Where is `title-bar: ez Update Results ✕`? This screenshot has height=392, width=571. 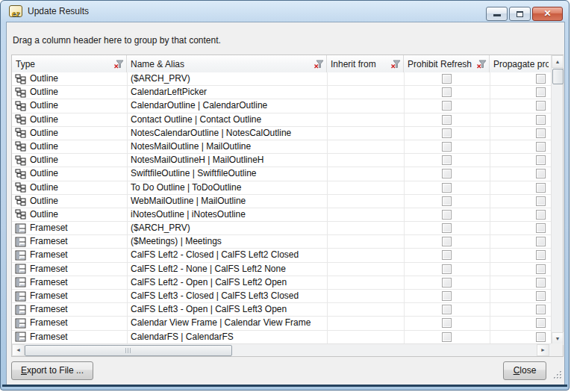 title-bar: ez Update Results ✕ is located at coordinates (285, 11).